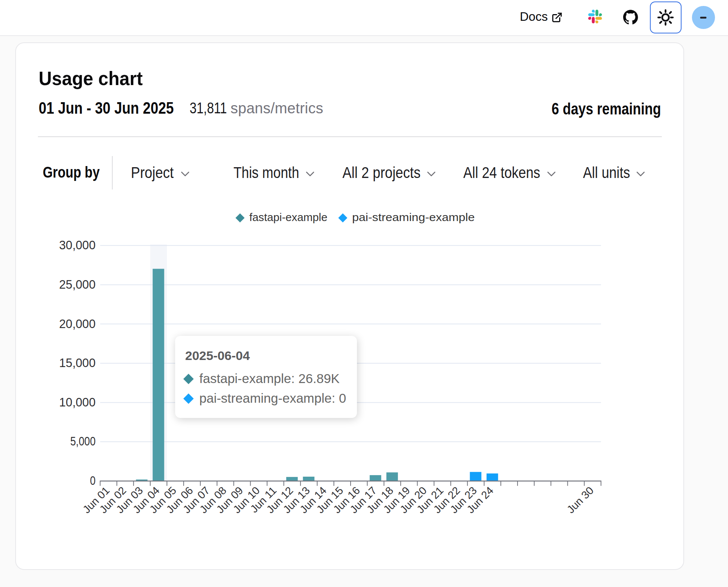 The width and height of the screenshot is (728, 587). What do you see at coordinates (77, 363) in the screenshot?
I see `svg-text: 15,000` at bounding box center [77, 363].